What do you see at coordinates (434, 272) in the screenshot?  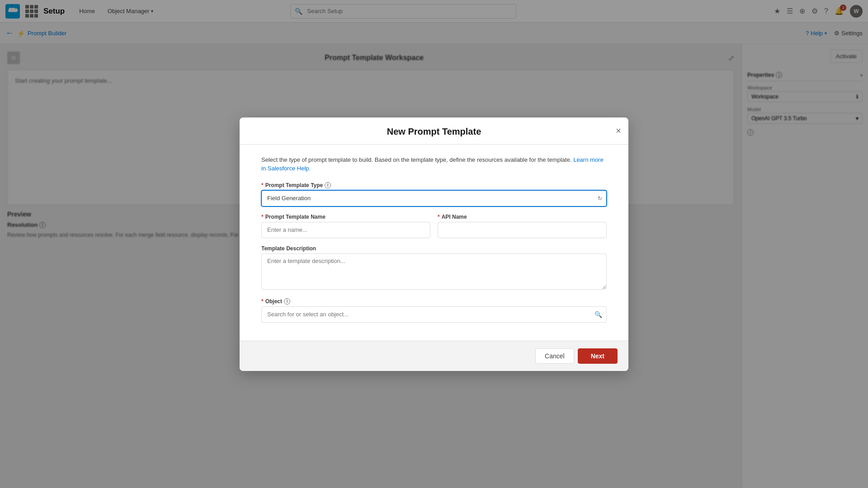 I see `description-textarea` at bounding box center [434, 272].